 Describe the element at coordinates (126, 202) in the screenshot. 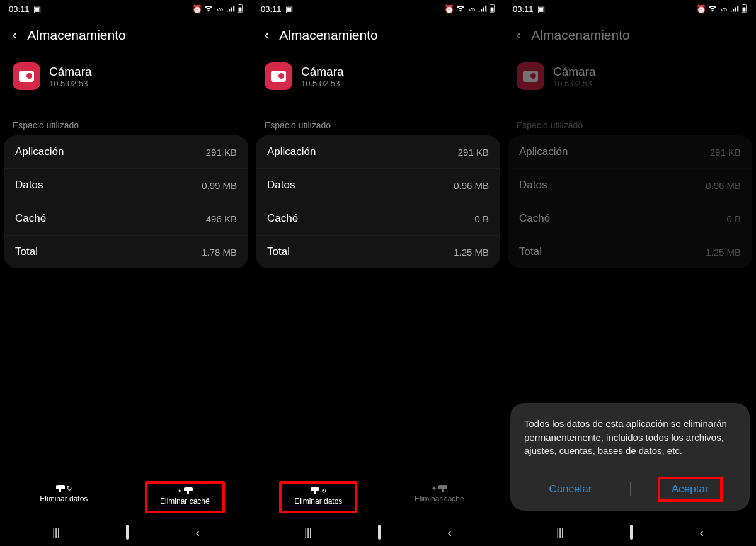

I see `storage-card: Aplicación291 KB Datos0.99 MB Caché496 K…` at that location.